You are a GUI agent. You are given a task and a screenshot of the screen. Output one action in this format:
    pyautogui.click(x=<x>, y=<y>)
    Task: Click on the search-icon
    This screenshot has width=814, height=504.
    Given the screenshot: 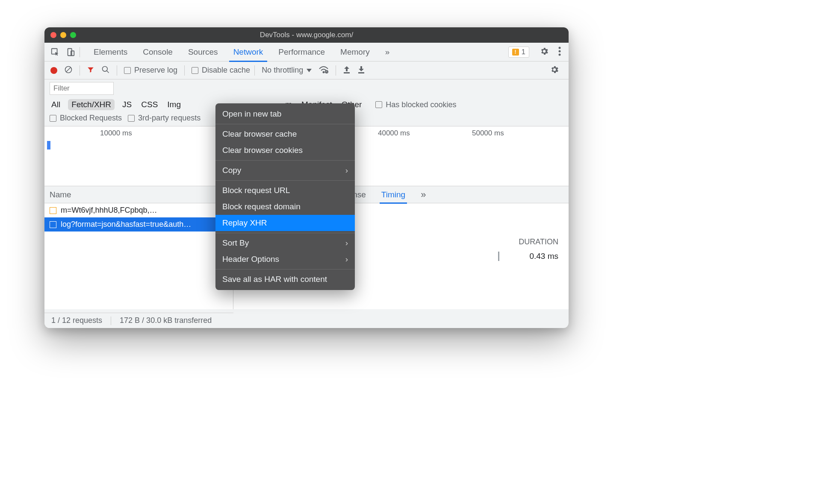 What is the action you would take?
    pyautogui.click(x=106, y=70)
    